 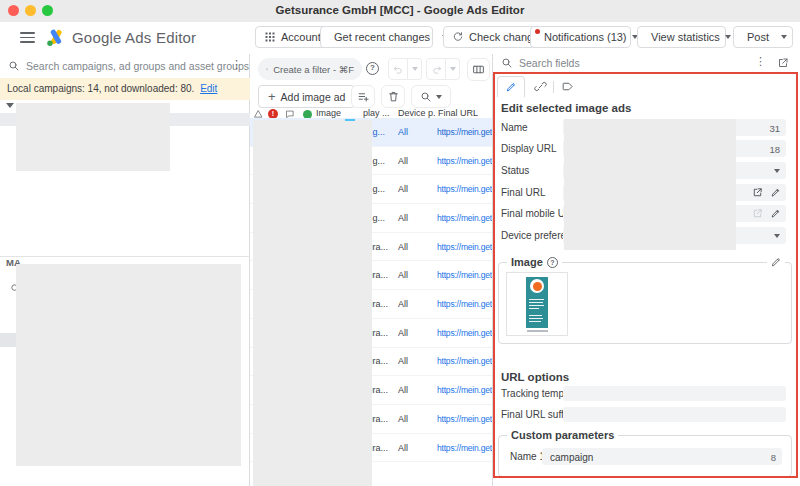 I want to click on campaign-search-placeholder: Search campaigns, ad groups and asset gr…, so click(x=138, y=66).